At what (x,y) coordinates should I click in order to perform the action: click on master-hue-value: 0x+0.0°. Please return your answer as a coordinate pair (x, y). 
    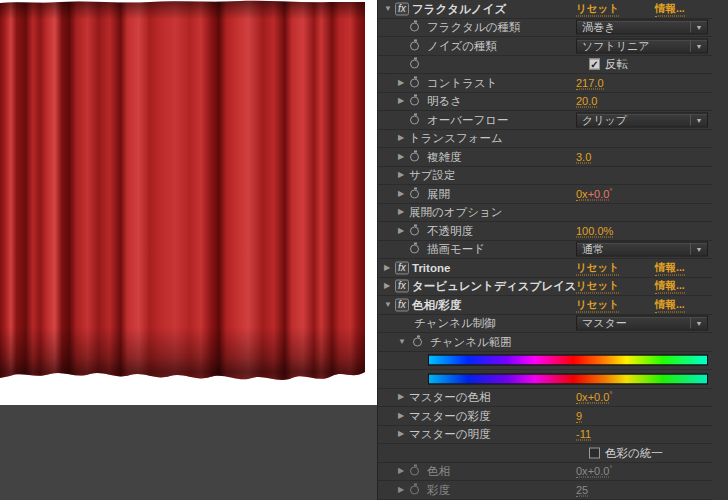
    Looking at the image, I should click on (594, 398).